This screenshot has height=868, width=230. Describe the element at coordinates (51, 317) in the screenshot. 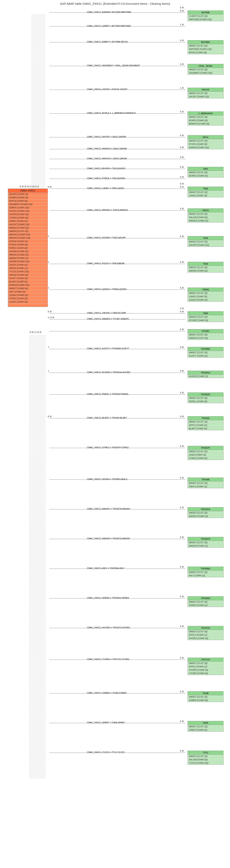

I see `cardinality-source: 1 / 0..N` at that location.